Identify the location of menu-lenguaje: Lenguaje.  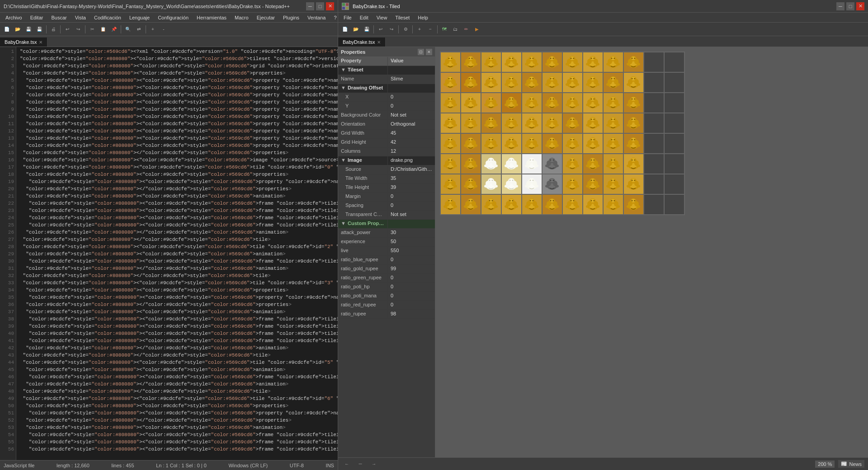
(139, 18).